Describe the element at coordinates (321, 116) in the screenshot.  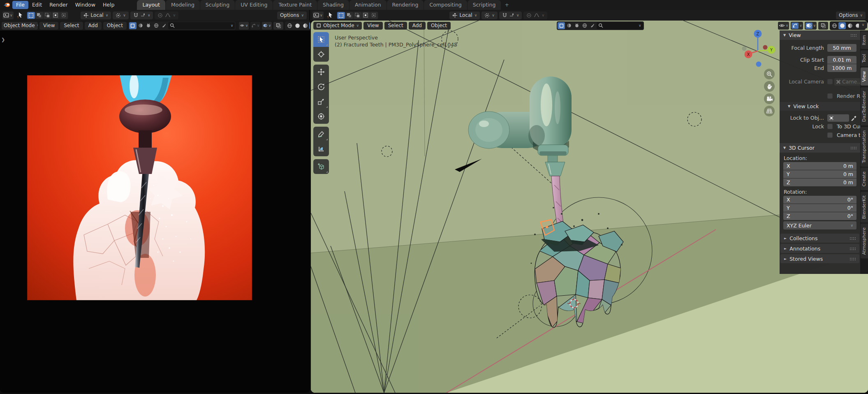
I see `tool-transform` at that location.